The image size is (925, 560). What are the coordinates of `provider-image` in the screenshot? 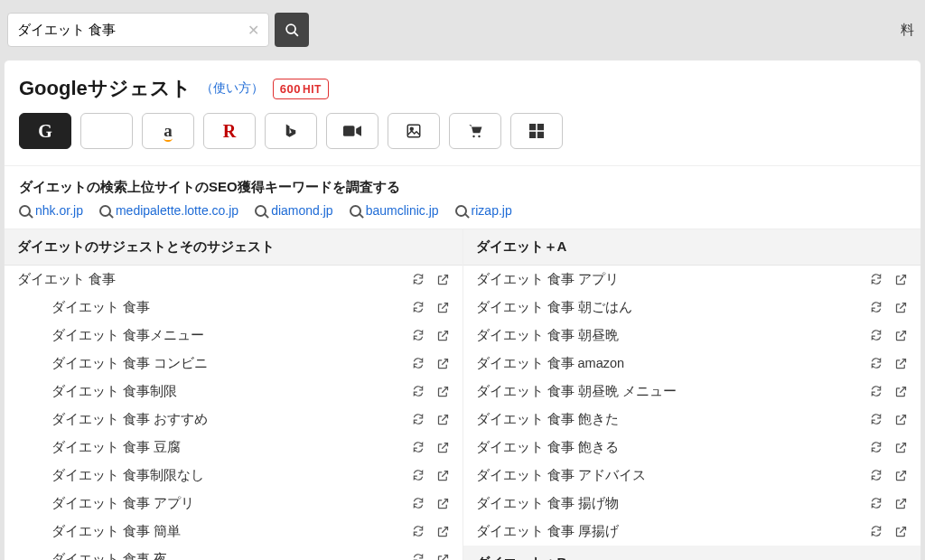 It's located at (414, 131).